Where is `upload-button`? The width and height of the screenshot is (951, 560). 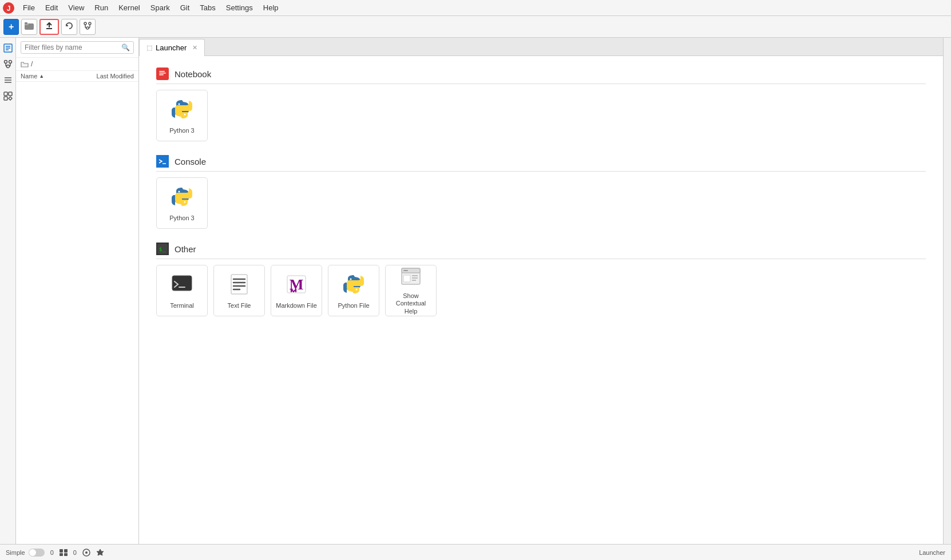
upload-button is located at coordinates (49, 27).